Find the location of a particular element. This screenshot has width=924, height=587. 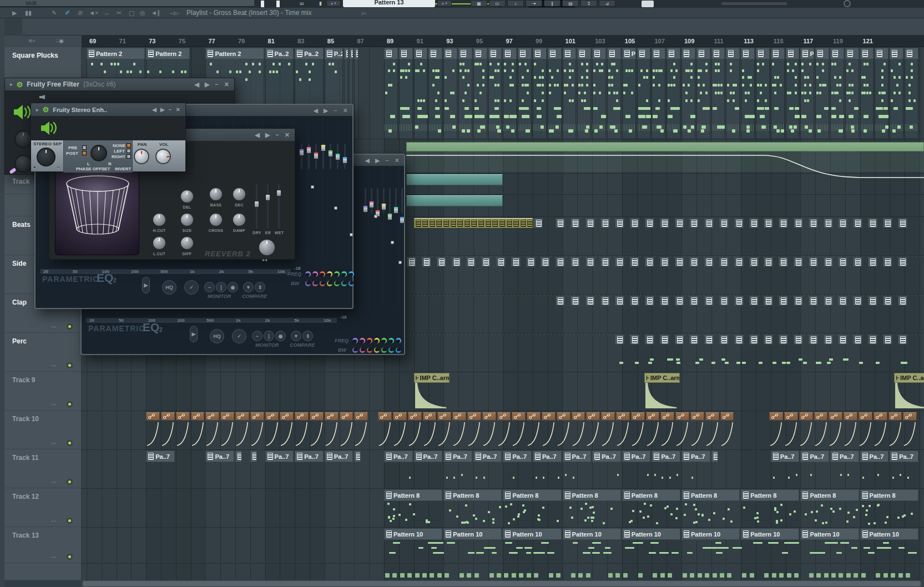

slip-tool-icon: ↔ is located at coordinates (107, 13).